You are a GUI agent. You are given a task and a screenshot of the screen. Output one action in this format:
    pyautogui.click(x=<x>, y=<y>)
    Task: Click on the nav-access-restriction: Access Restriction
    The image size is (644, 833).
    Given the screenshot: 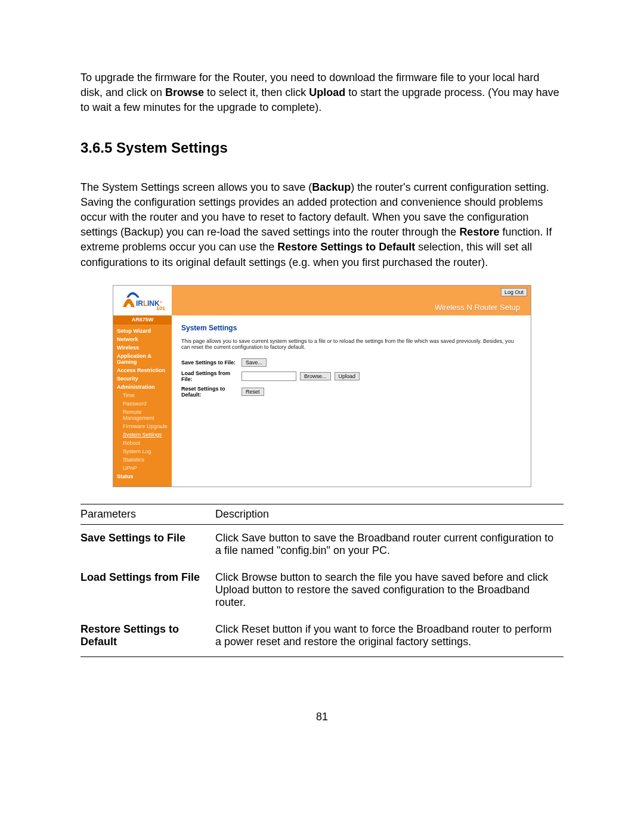 What is the action you would take?
    pyautogui.click(x=143, y=370)
    